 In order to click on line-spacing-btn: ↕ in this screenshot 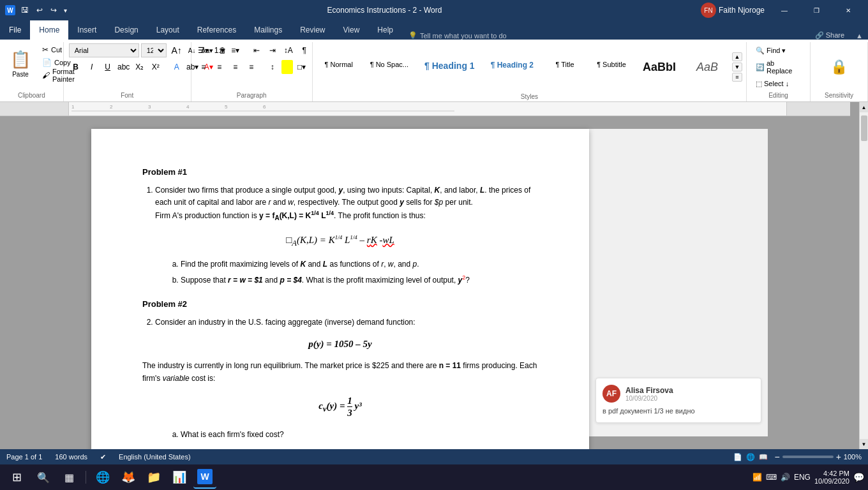, I will do `click(273, 67)`.